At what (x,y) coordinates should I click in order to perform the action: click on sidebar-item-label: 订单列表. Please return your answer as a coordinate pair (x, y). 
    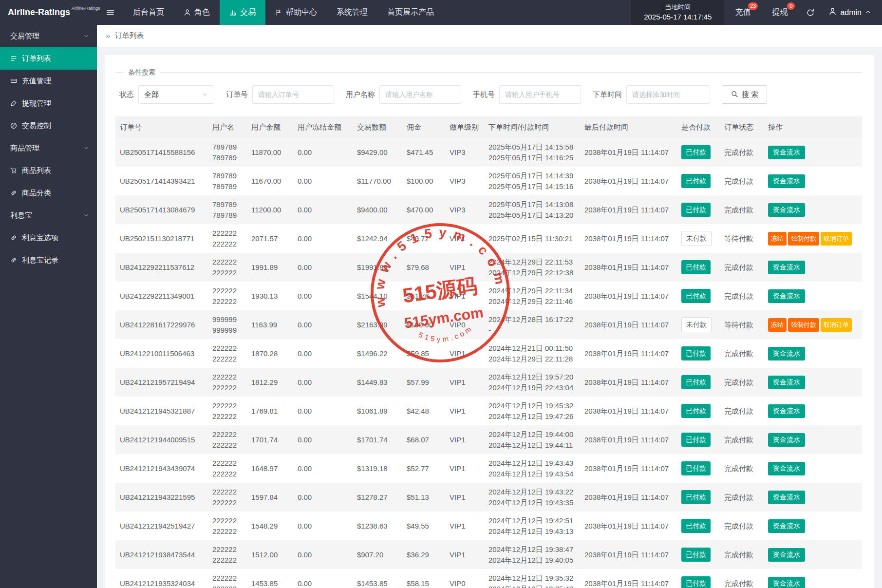
    Looking at the image, I should click on (37, 58).